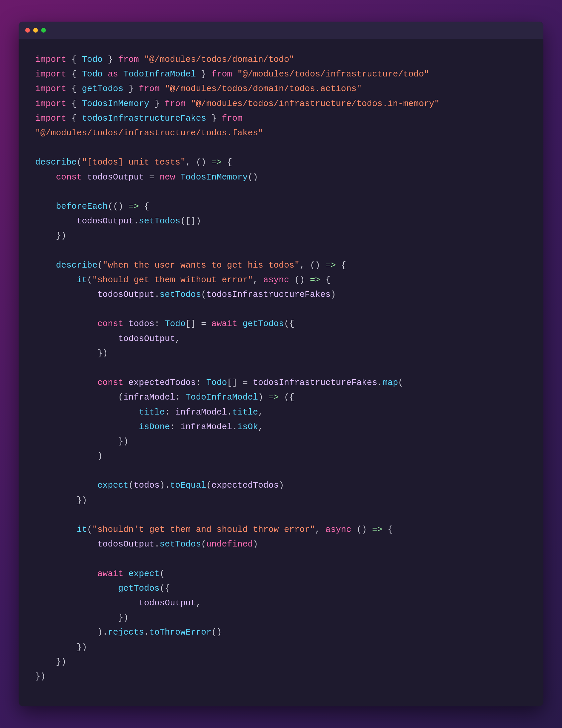  I want to click on code-line-39: }), so click(281, 618).